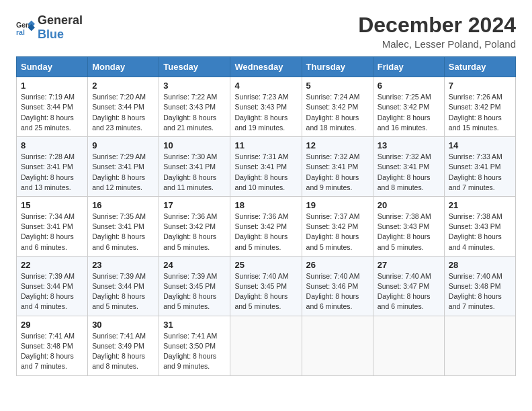 The width and height of the screenshot is (532, 411). What do you see at coordinates (266, 205) in the screenshot?
I see `day-number: 18` at bounding box center [266, 205].